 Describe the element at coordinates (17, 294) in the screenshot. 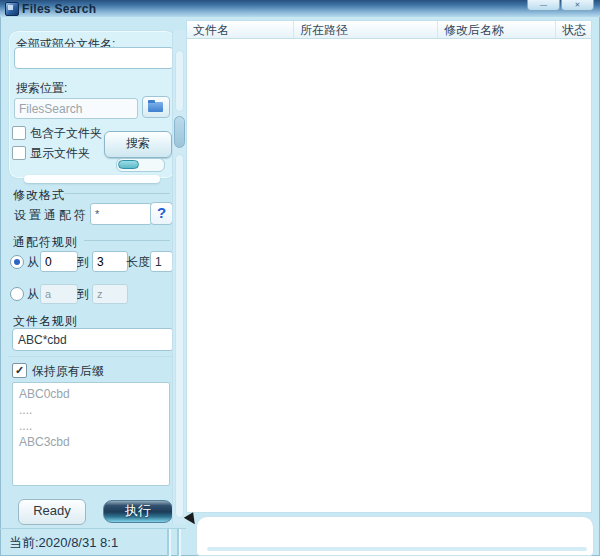

I see `alpha-rule-radio` at that location.